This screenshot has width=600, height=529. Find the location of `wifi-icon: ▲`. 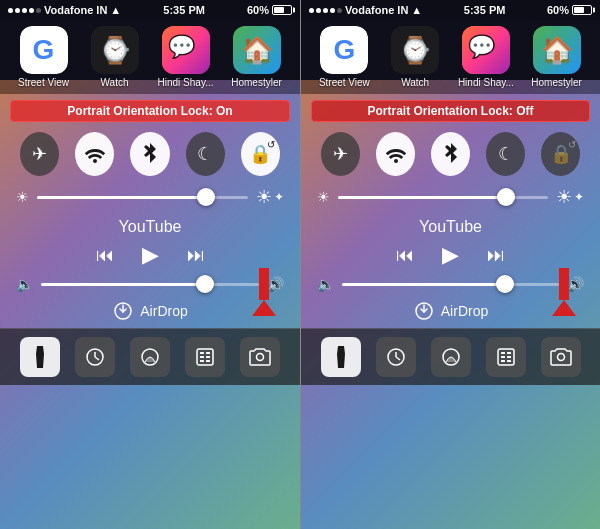

wifi-icon: ▲ is located at coordinates (116, 10).